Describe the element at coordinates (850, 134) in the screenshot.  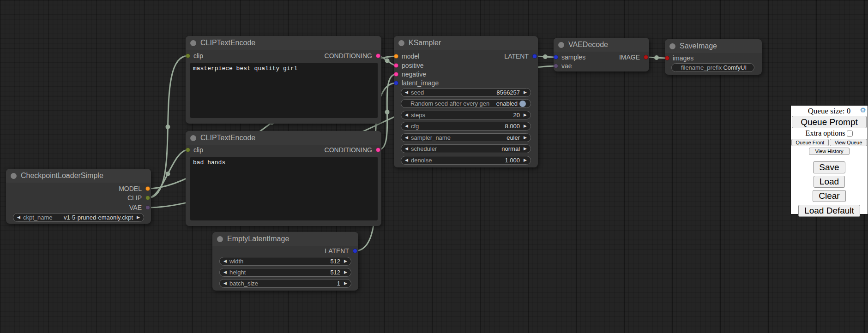
I see `extra-options-checkbox` at that location.